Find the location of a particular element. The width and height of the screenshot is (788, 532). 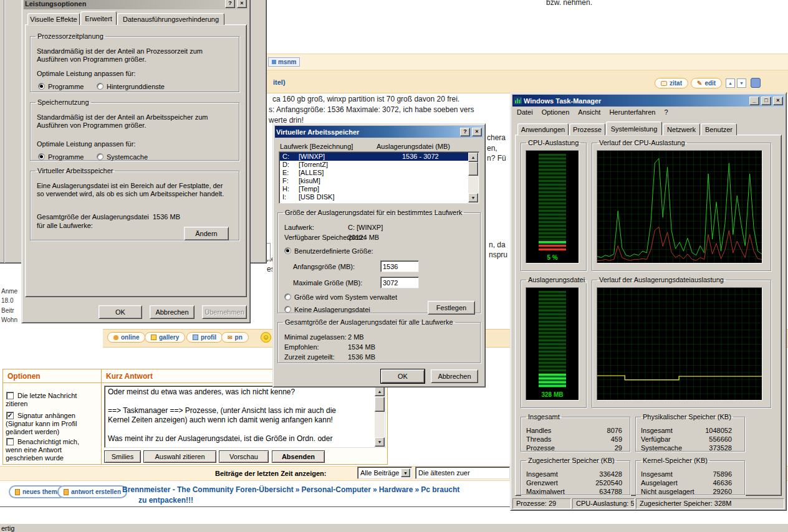

post-up-button: ▲ is located at coordinates (731, 83).